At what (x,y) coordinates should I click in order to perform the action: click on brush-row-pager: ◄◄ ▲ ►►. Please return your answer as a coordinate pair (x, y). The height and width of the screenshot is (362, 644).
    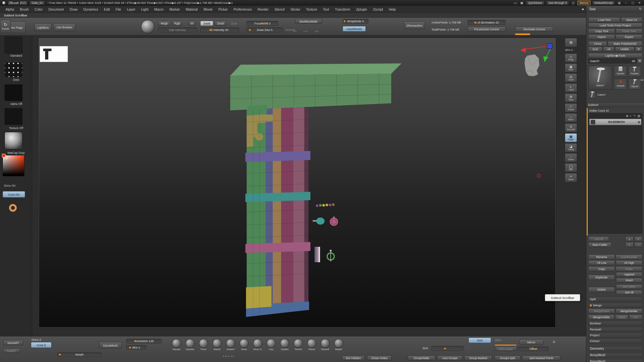
    Looking at the image, I should click on (229, 356).